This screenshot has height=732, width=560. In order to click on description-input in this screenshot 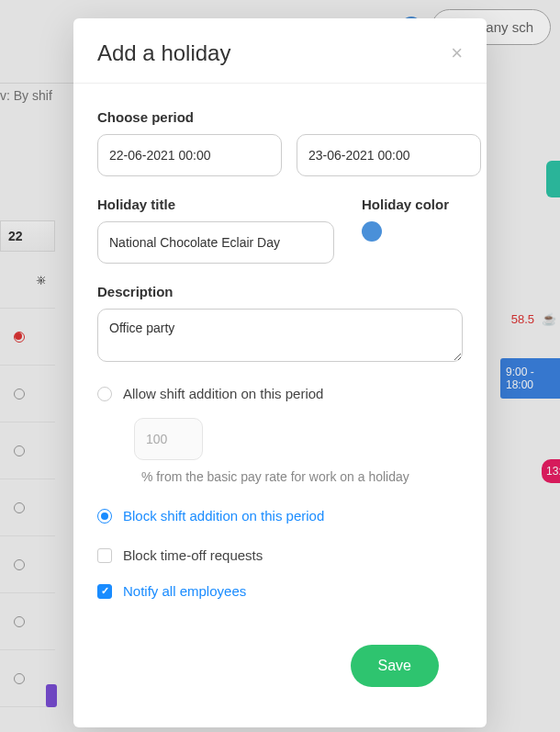, I will do `click(280, 335)`.